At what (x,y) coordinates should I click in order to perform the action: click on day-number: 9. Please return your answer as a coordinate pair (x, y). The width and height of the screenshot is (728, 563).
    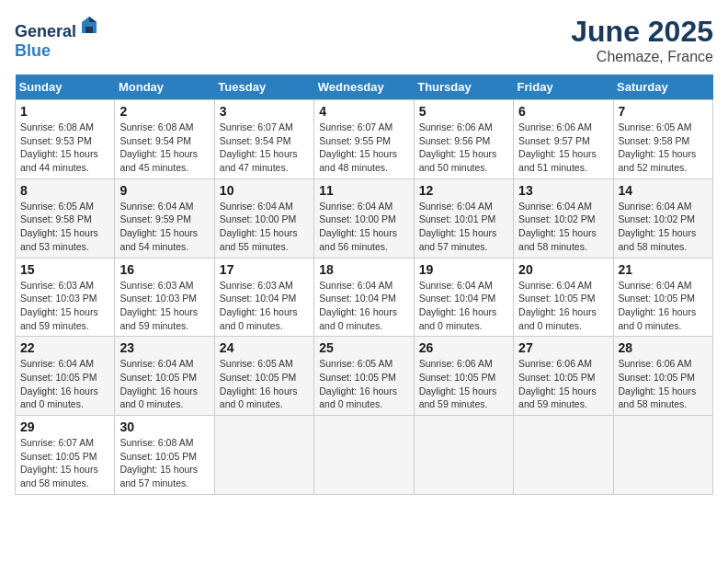
    Looking at the image, I should click on (164, 190).